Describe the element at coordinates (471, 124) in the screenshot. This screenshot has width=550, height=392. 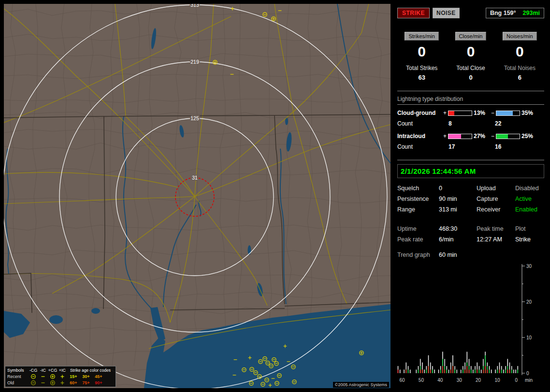
I see `cloud-ground-count-row: Count 8 22` at that location.